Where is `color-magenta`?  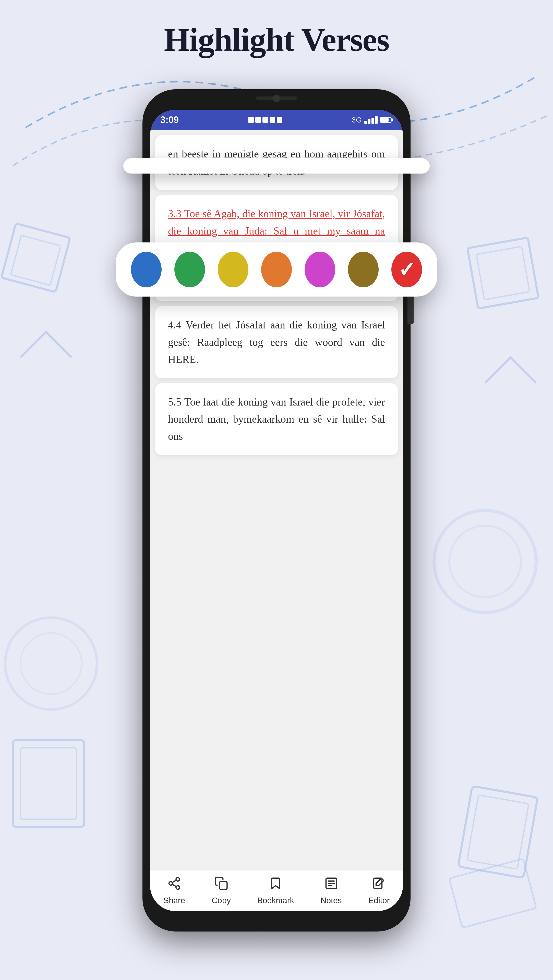 color-magenta is located at coordinates (320, 269).